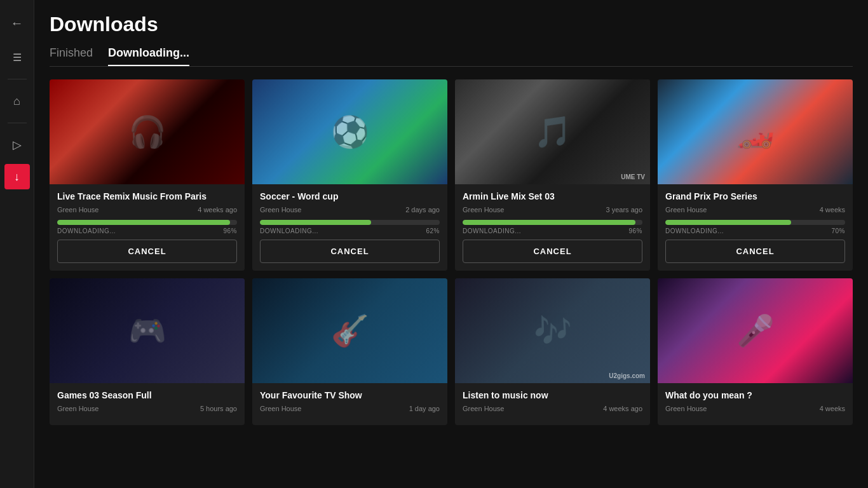 The image size is (868, 488). Describe the element at coordinates (553, 210) in the screenshot. I see `card-meta: Green House 3 years ago` at that location.